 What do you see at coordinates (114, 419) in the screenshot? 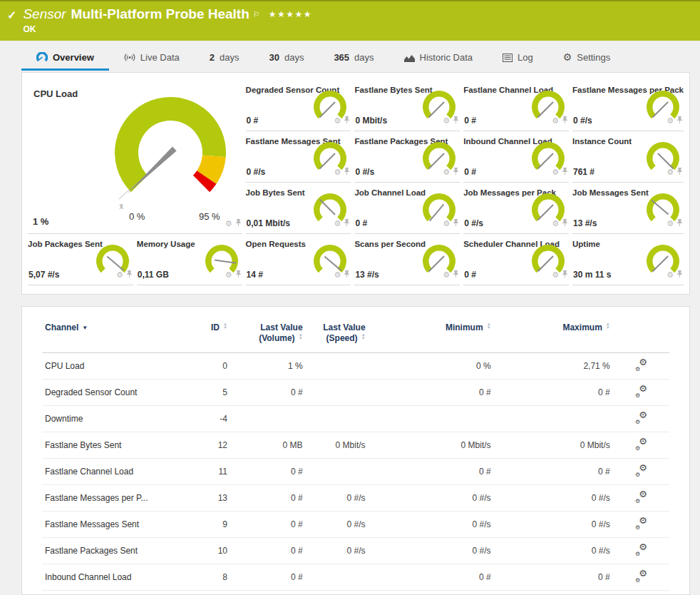
I see `channel-name: Downtime` at bounding box center [114, 419].